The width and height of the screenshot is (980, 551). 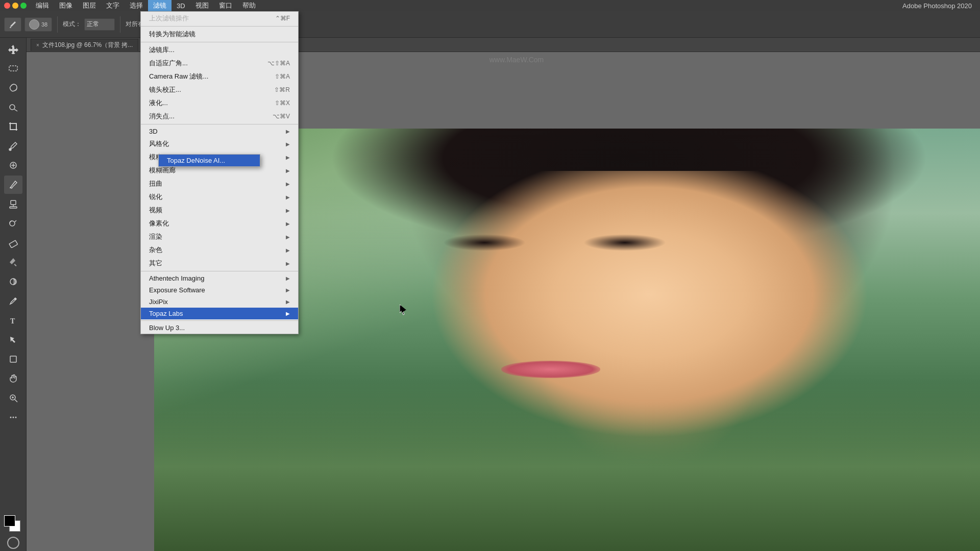 I want to click on filter-liquify: 液化... ⇧⌘X, so click(x=219, y=103).